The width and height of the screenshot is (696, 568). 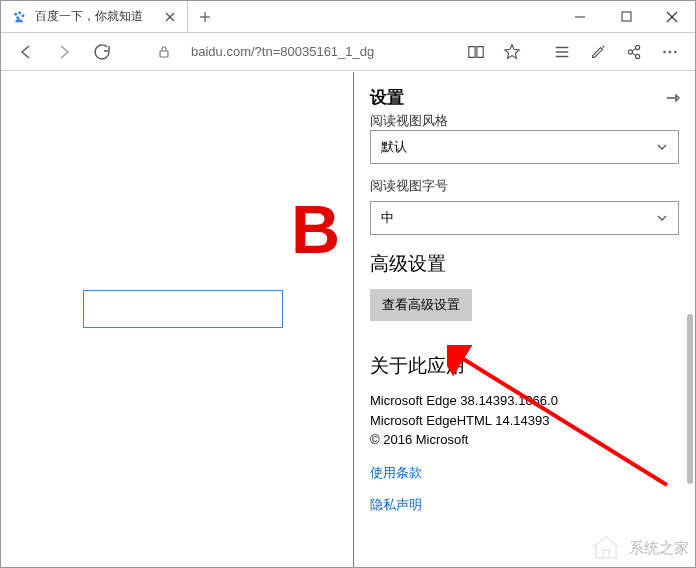 What do you see at coordinates (421, 305) in the screenshot?
I see `view-advanced-settings-button: 查看高级设置` at bounding box center [421, 305].